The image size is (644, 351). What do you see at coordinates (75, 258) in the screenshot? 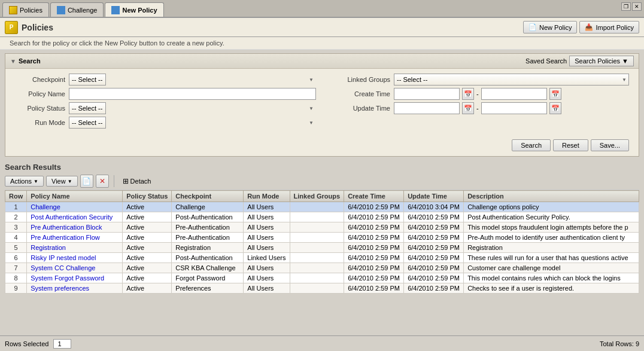
I see `policy-name-cell: Risky IP nested model` at bounding box center [75, 258].